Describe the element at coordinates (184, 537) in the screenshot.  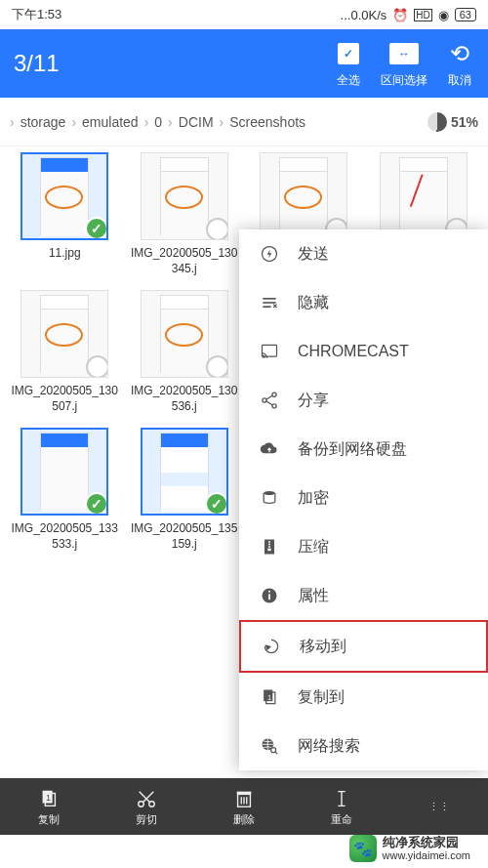
I see `file-name: IMG_20200505_135159.j` at that location.